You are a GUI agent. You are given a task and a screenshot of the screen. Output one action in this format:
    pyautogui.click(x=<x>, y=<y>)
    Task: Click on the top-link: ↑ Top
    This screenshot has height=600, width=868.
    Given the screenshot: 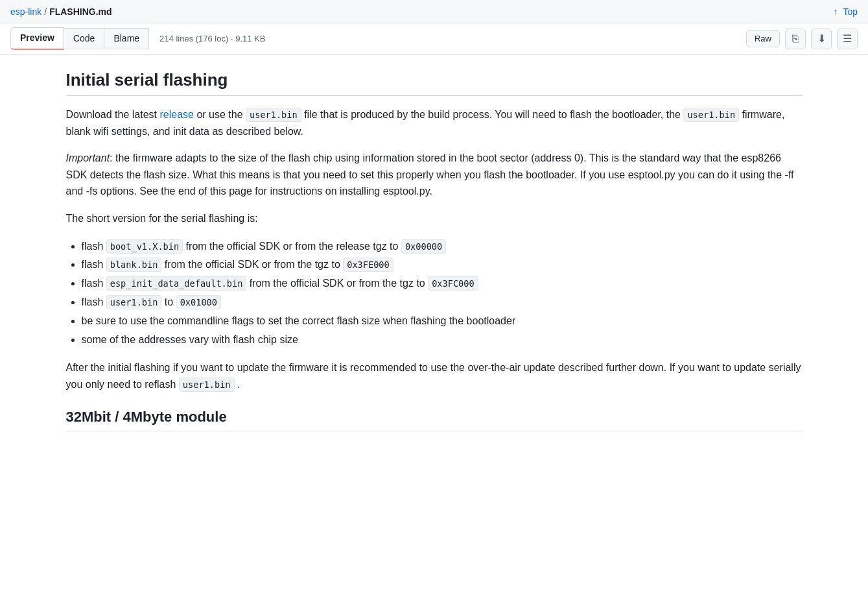 What is the action you would take?
    pyautogui.click(x=845, y=12)
    